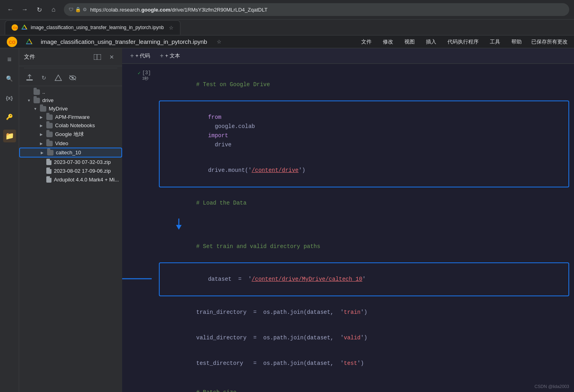  What do you see at coordinates (49, 144) in the screenshot?
I see `folder-icon-video` at bounding box center [49, 144].